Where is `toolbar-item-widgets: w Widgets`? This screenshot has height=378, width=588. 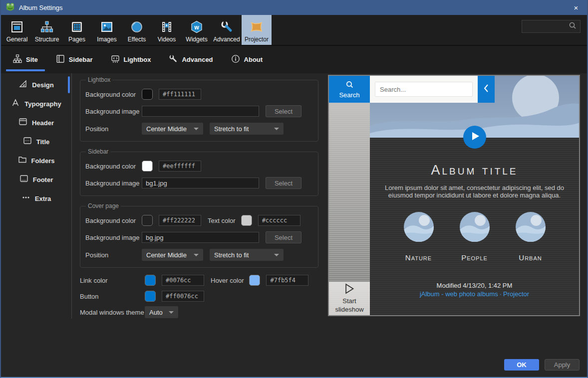 toolbar-item-widgets: w Widgets is located at coordinates (197, 30).